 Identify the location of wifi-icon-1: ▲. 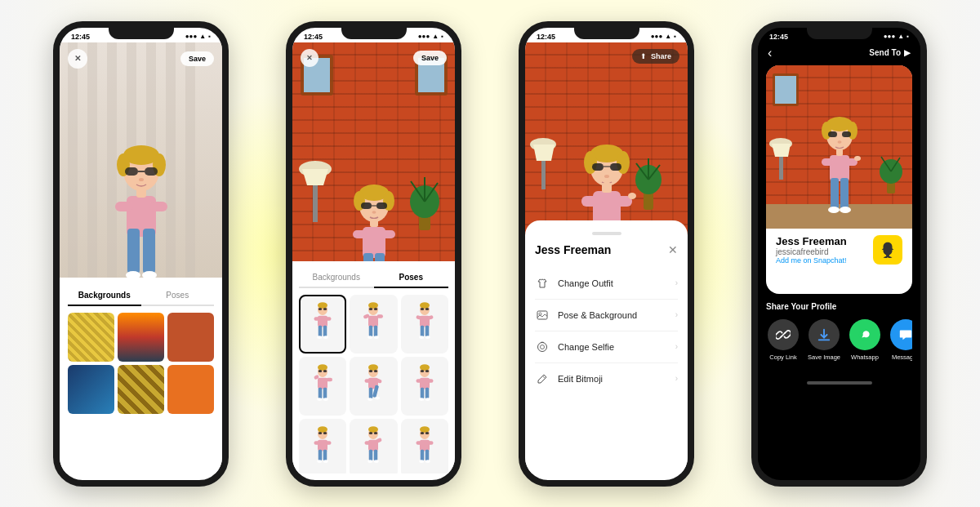
(203, 36).